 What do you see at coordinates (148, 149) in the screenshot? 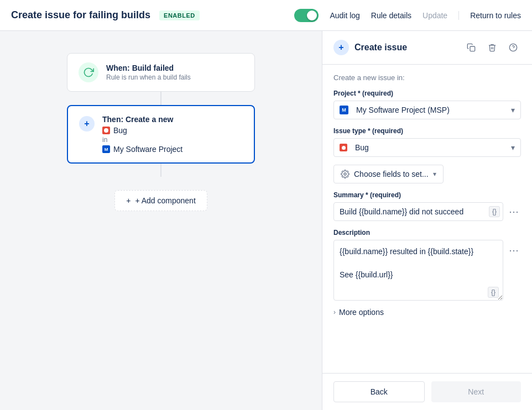
I see `action-project-label: My Software Project` at bounding box center [148, 149].